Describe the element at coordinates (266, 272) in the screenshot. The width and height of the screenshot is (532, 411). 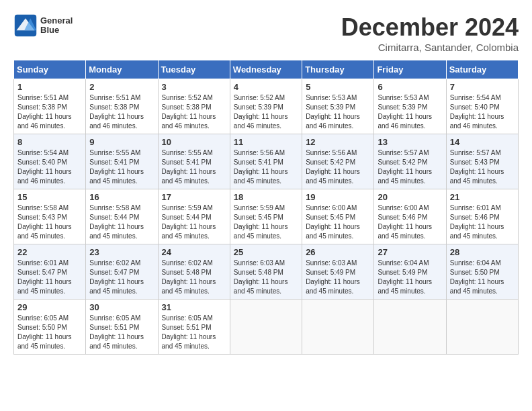
I see `week-row-4: 22 Sunrise: 6:01 AM Sunset: 5:47 PM Dayl…` at that location.